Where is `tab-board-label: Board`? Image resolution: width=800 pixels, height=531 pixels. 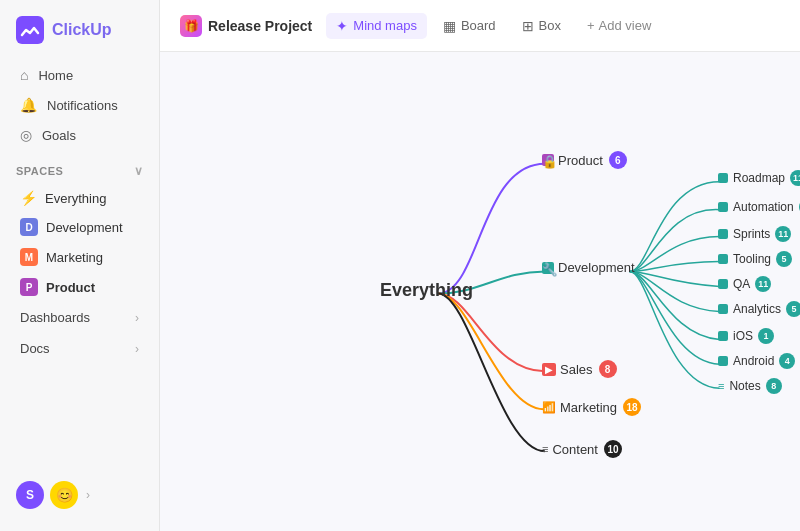 tab-board-label: Board is located at coordinates (478, 26).